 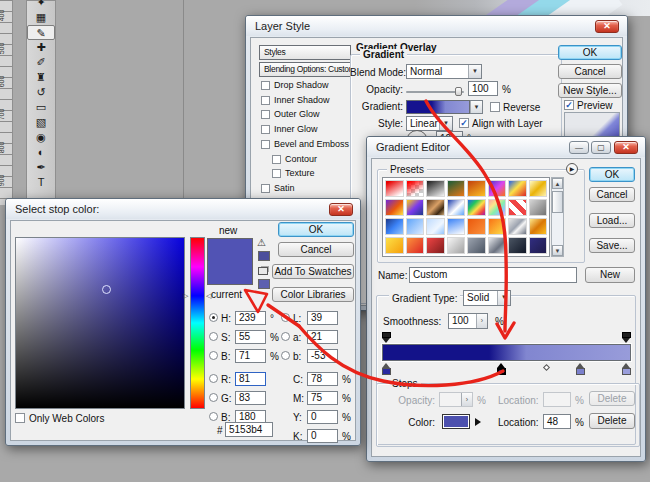 What do you see at coordinates (493, 275) in the screenshot?
I see `name-input: Custom` at bounding box center [493, 275].